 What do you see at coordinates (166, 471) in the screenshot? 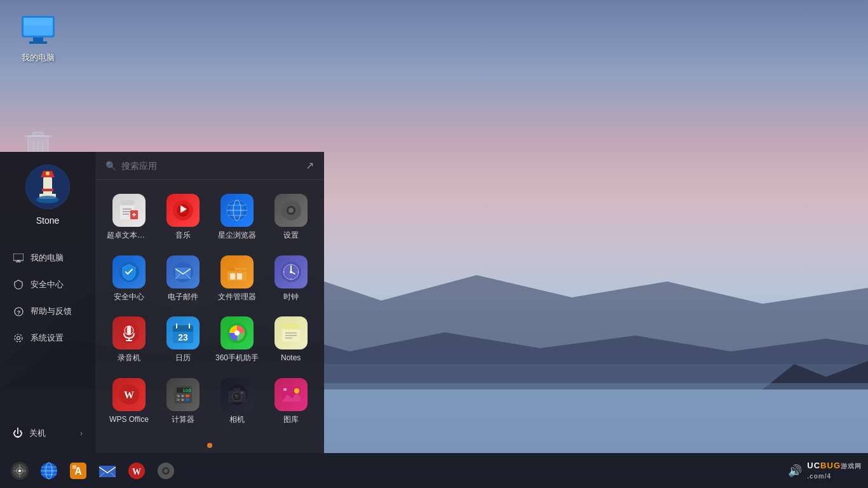
I see `taskbar-settings` at bounding box center [166, 471].